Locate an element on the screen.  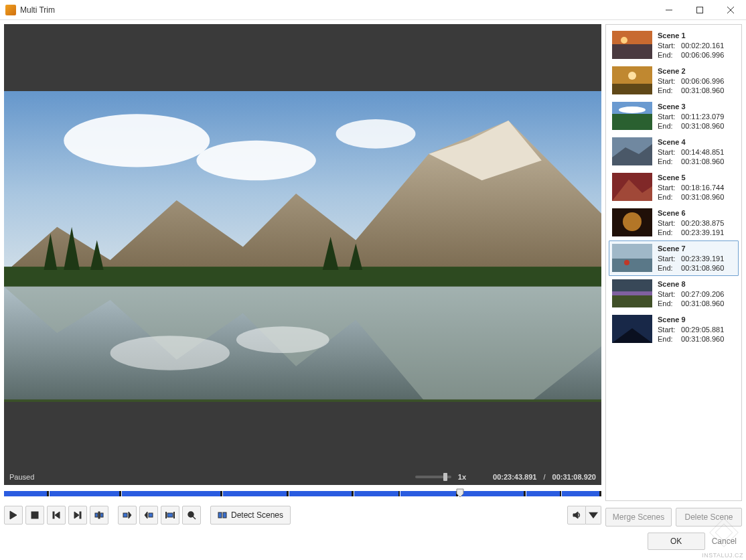
window-title: Multi Trim is located at coordinates (337, 10).